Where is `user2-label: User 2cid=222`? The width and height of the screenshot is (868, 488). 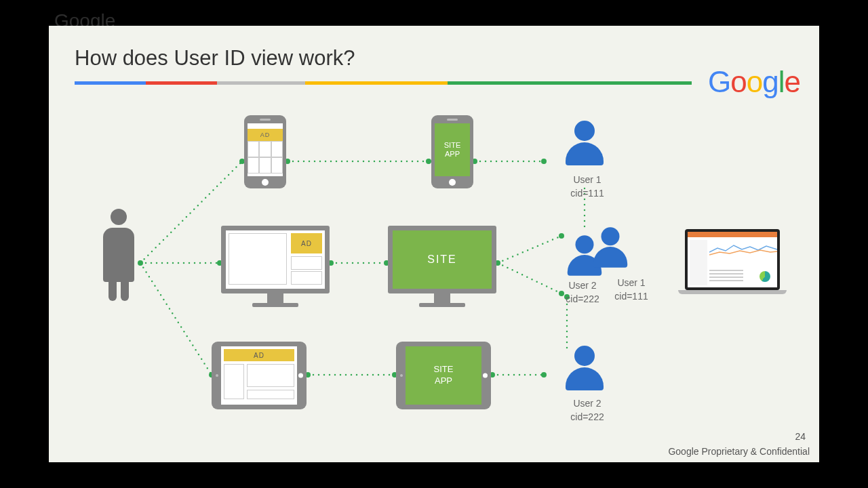 user2-label: User 2cid=222 is located at coordinates (583, 293).